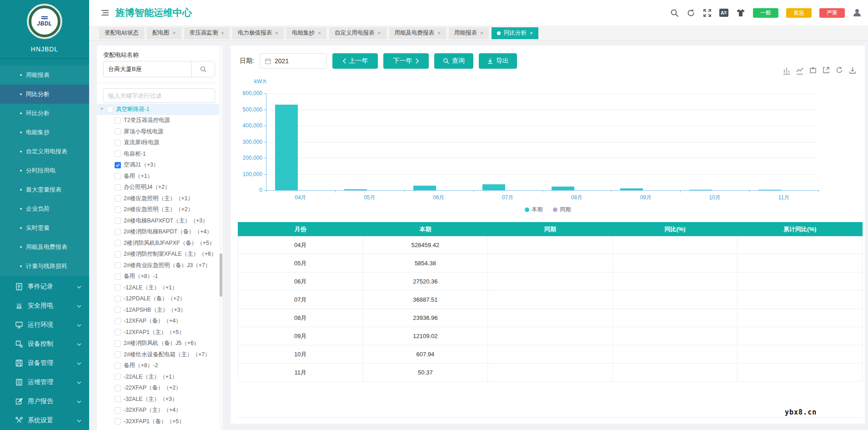  Describe the element at coordinates (45, 325) in the screenshot. I see `sidebar-group-运行环境: 运行环境` at that location.